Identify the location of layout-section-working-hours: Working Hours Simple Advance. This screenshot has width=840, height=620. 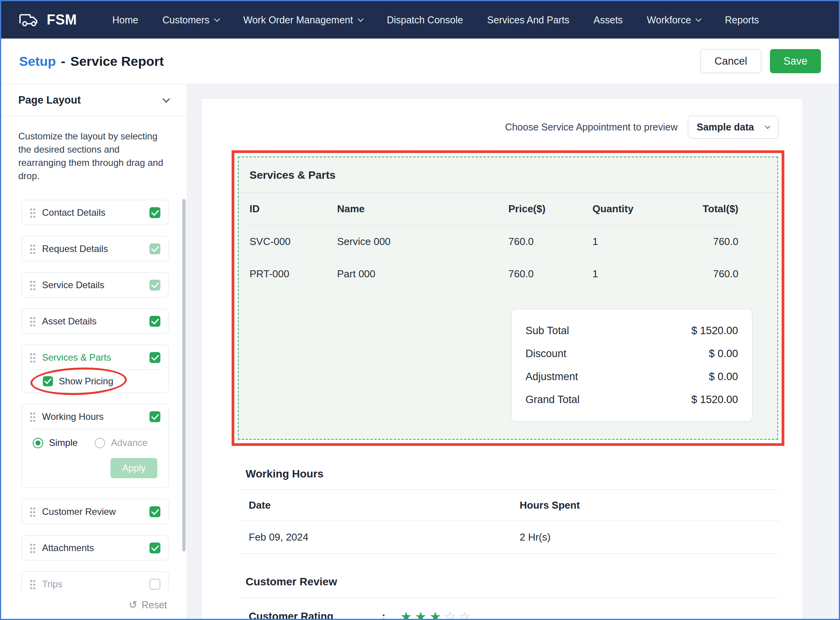
(95, 446).